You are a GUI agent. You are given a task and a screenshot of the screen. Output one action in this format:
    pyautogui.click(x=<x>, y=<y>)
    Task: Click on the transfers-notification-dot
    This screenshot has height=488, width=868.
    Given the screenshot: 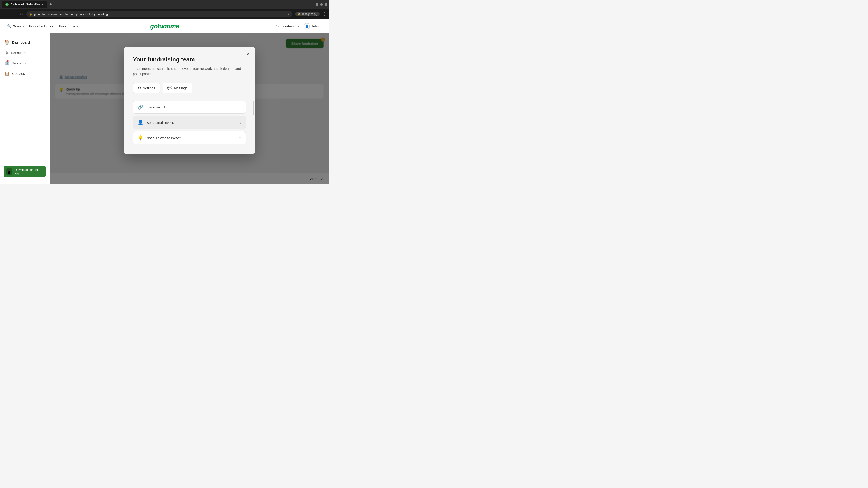 What is the action you would take?
    pyautogui.click(x=7, y=61)
    